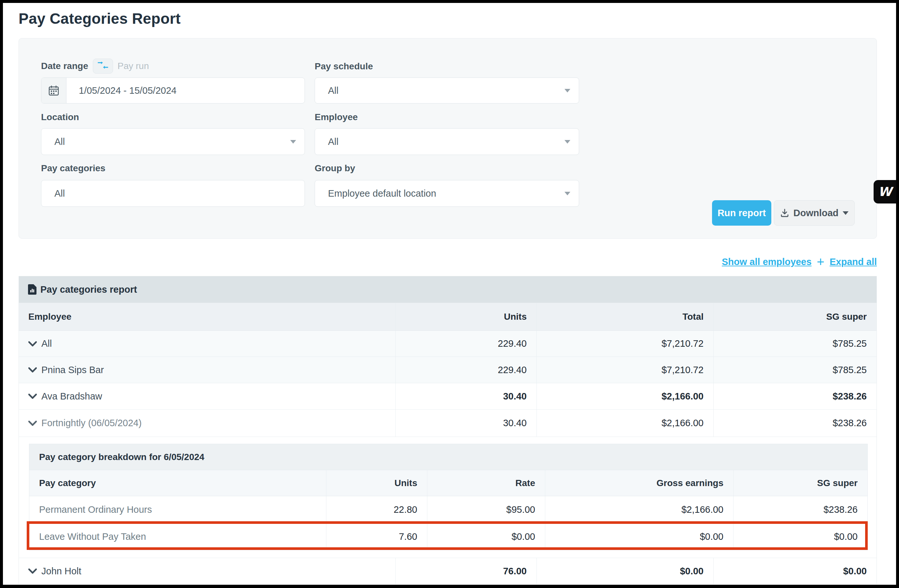 The image size is (899, 588). What do you see at coordinates (335, 168) in the screenshot?
I see `group-by-label: Group by` at bounding box center [335, 168].